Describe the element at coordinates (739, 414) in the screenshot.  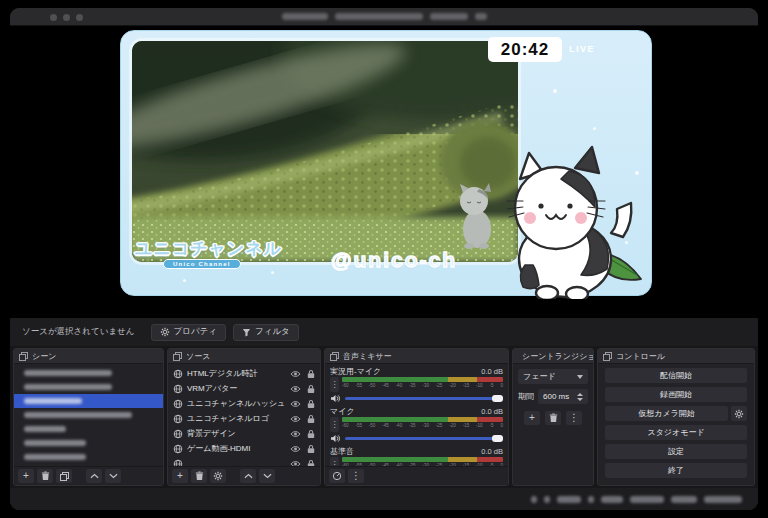
I see `virtual-camera-settings-button` at that location.